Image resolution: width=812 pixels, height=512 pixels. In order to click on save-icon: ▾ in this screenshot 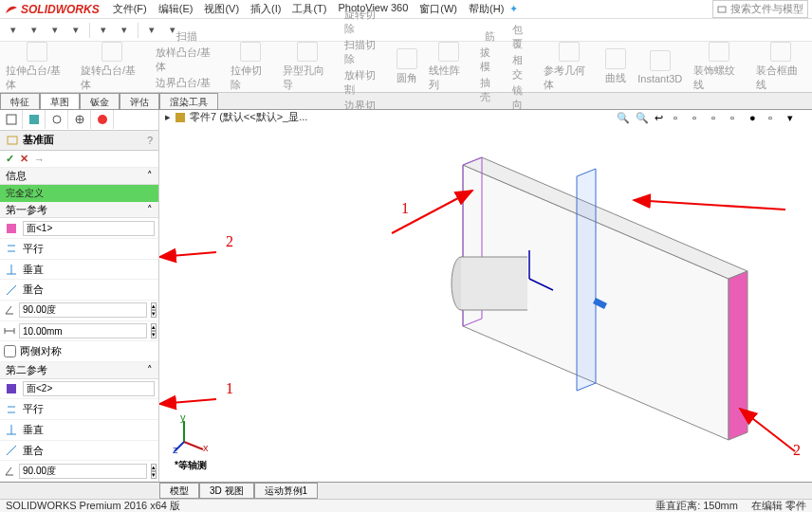, I will do `click(55, 30)`.